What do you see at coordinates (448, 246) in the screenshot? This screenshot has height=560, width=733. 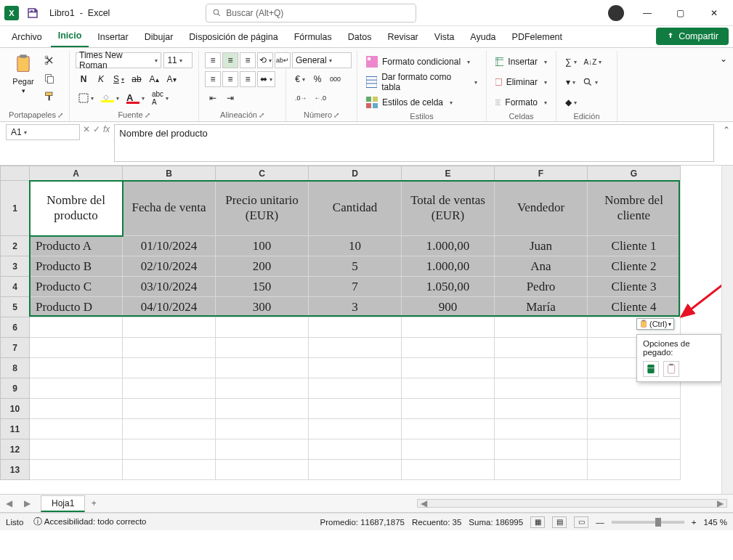 I see `cell-E2: 1.000,00` at bounding box center [448, 246].